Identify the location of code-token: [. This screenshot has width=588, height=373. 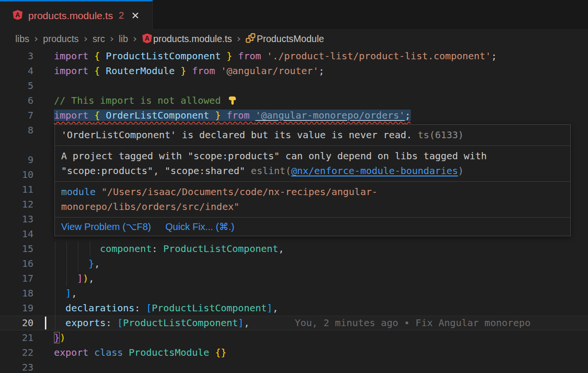
(120, 323).